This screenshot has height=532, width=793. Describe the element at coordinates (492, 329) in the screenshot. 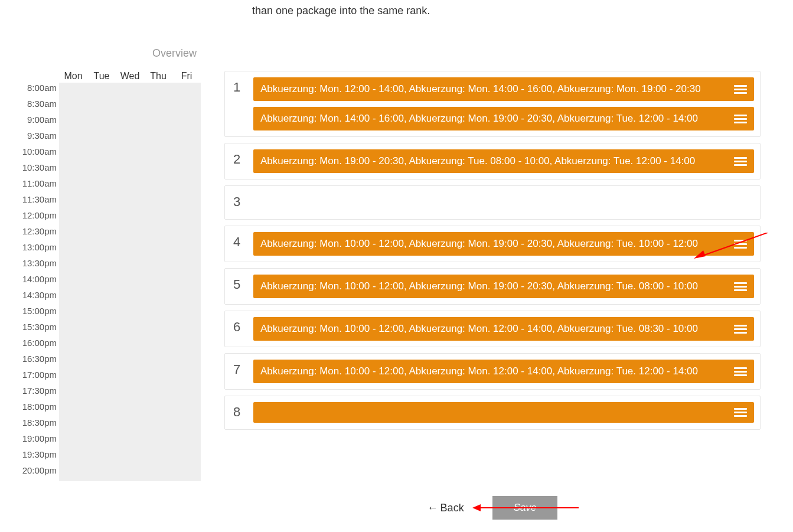

I see `rank-row: 6Abkuerzung: Mon. 10:00 - 12:00, Abkuerz…` at that location.